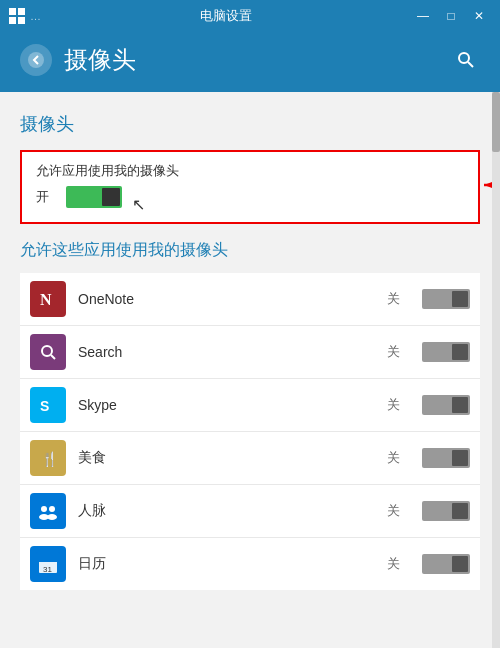 This screenshot has height=658, width=500. What do you see at coordinates (250, 16) in the screenshot?
I see `title-bar: … 电脑设置 — □ ✕` at bounding box center [250, 16].